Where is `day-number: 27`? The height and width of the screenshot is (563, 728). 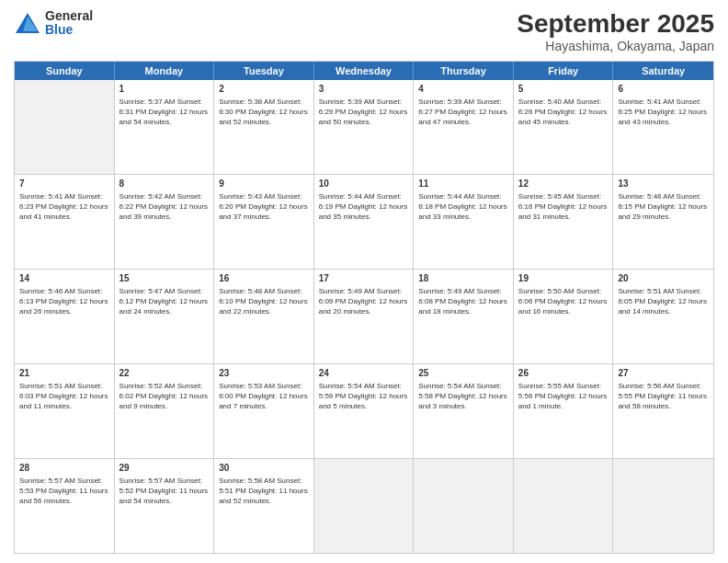
day-number: 27 is located at coordinates (664, 373).